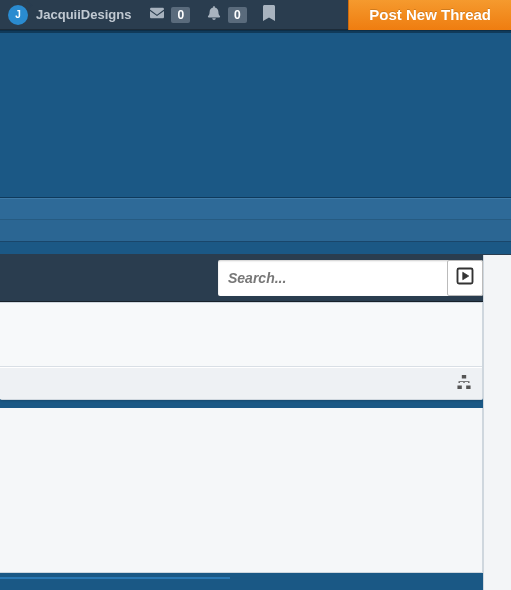 The image size is (511, 590). Describe the element at coordinates (180, 15) in the screenshot. I see `messages-count-badge: 0` at that location.